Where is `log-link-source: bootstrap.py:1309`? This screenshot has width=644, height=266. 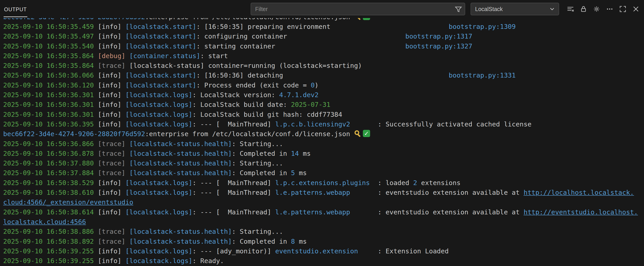
log-link-source: bootstrap.py:1309 is located at coordinates (482, 26).